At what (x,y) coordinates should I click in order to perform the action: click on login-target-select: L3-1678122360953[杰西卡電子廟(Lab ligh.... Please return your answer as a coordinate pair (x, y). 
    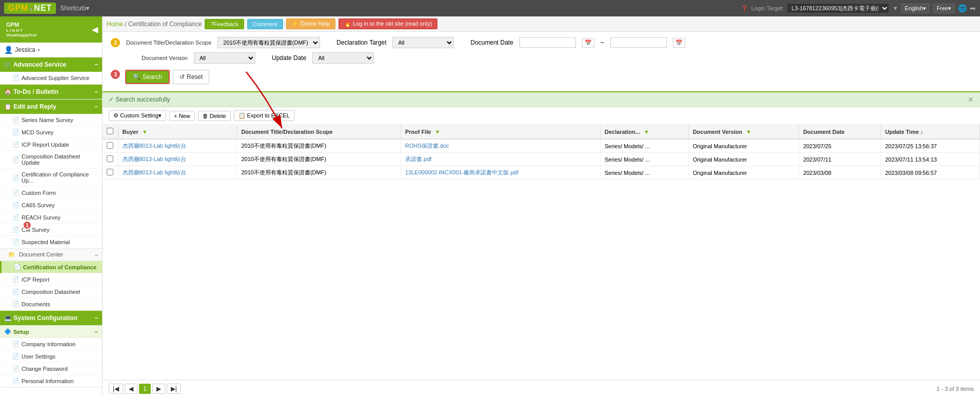
    Looking at the image, I should click on (838, 8).